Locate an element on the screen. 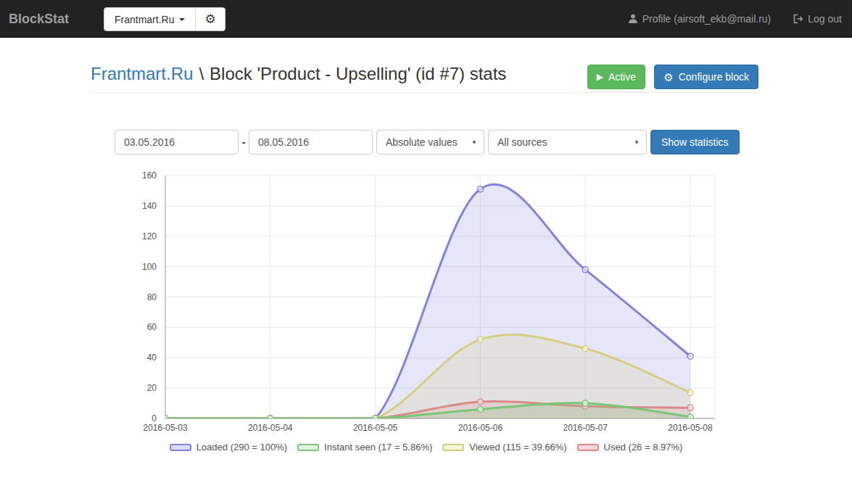 The width and height of the screenshot is (852, 504). value-mode-select: Absolute values is located at coordinates (431, 142).